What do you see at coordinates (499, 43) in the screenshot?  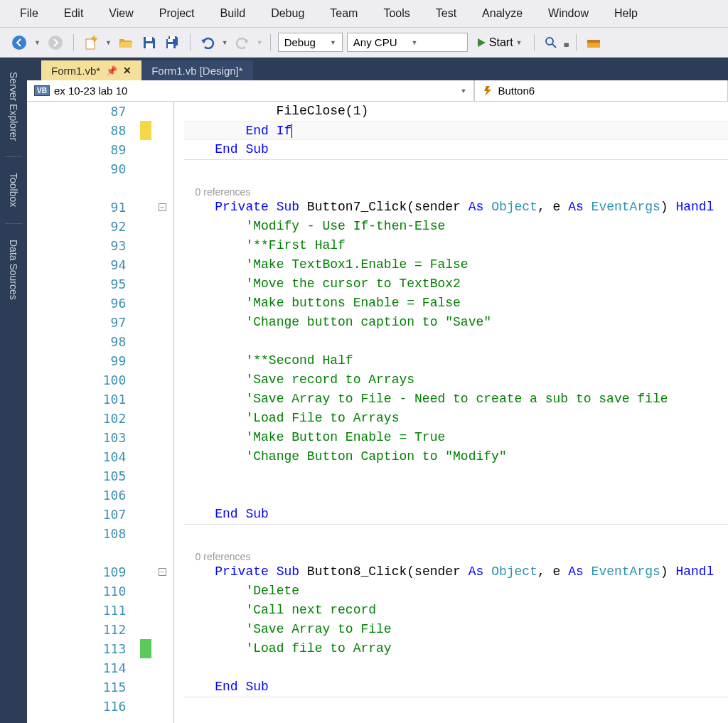 I see `start-button: Start ▼` at bounding box center [499, 43].